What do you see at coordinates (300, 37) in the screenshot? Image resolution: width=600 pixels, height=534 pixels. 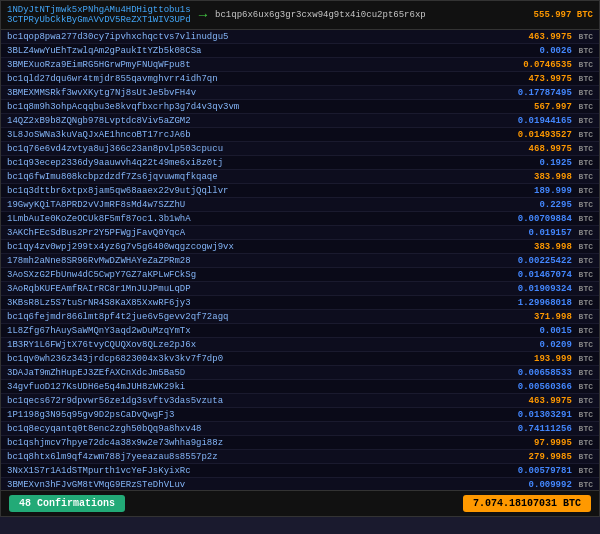 I see `table-row: bc1qop8pwa277d30cy7ipvhxchqctvs7vlinudgu…` at bounding box center [300, 37].